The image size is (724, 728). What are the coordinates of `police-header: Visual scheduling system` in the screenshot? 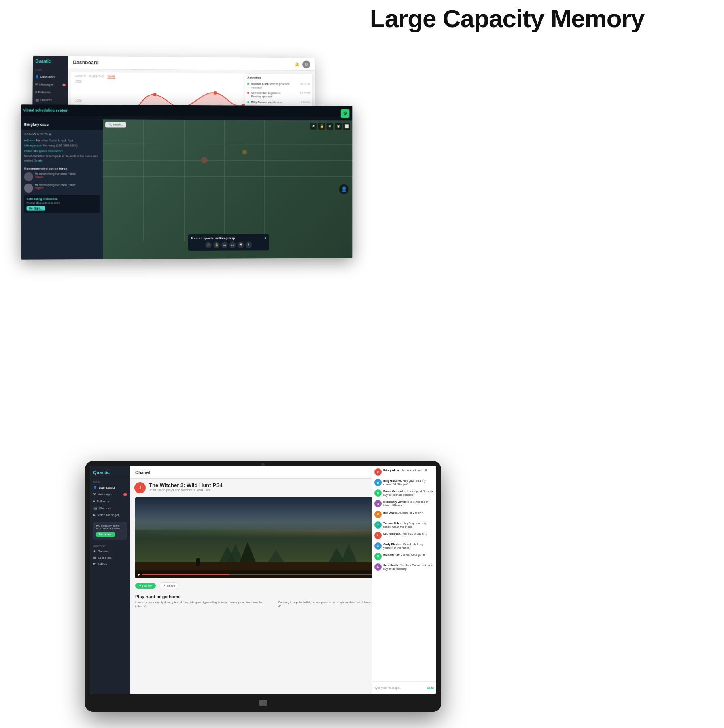 It's located at (187, 111).